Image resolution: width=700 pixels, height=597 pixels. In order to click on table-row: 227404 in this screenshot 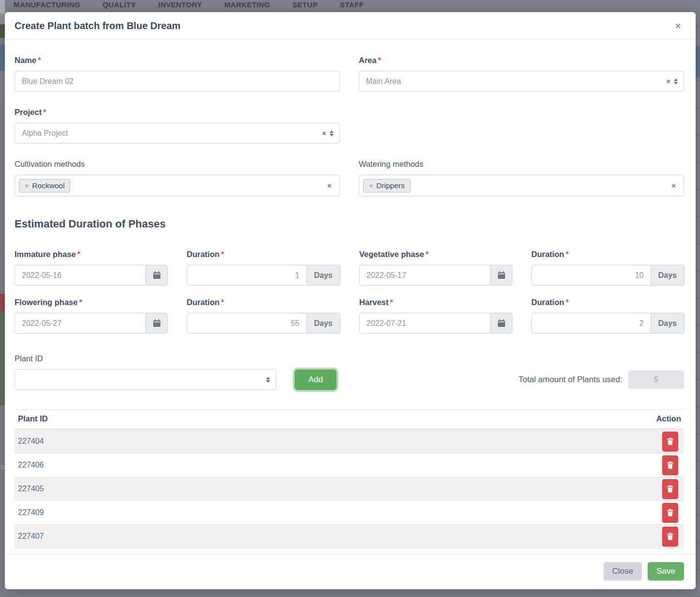, I will do `click(349, 441)`.